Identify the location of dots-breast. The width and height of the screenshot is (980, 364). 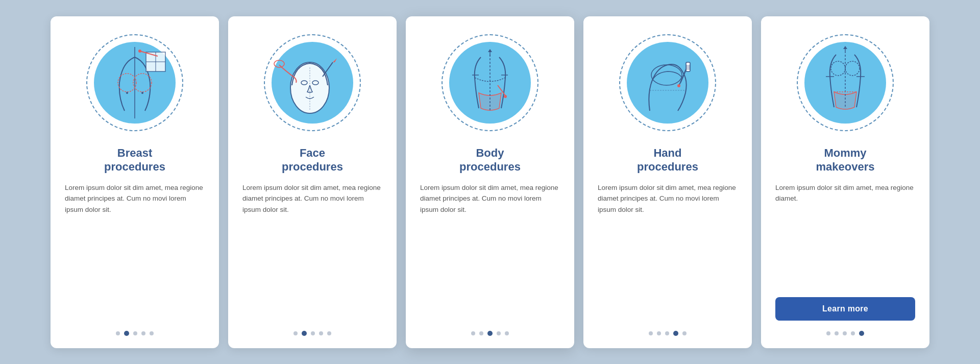
(135, 333).